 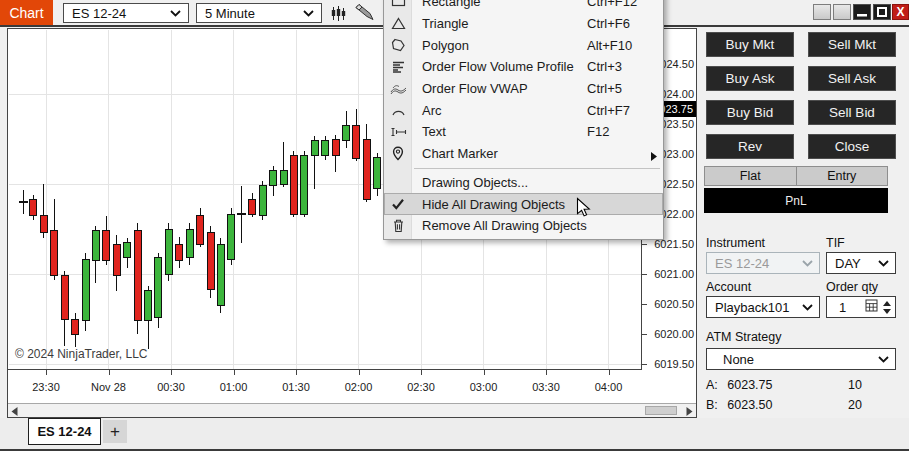 I want to click on add-tab-button: +, so click(x=115, y=432).